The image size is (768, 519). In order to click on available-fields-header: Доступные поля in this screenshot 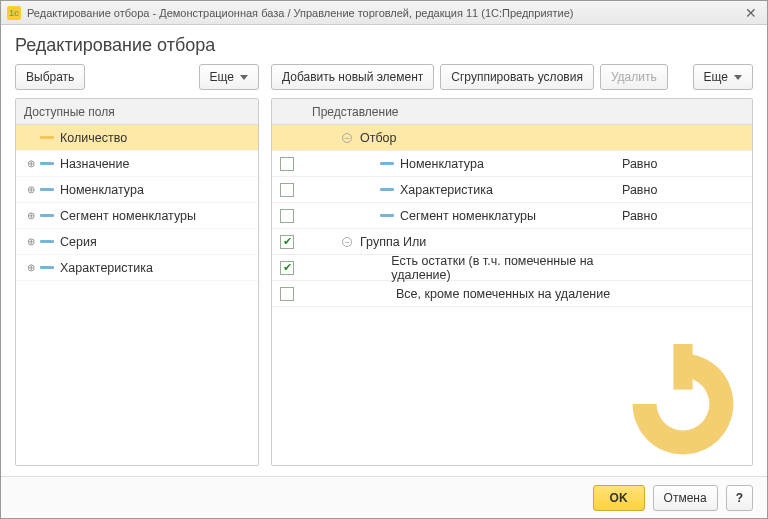, I will do `click(137, 112)`.